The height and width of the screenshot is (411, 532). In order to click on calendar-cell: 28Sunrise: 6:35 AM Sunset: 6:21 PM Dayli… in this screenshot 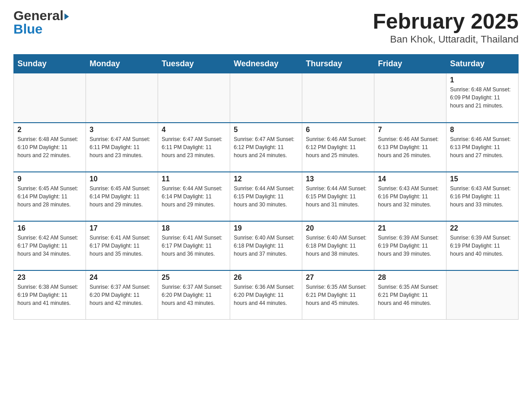, I will do `click(410, 295)`.